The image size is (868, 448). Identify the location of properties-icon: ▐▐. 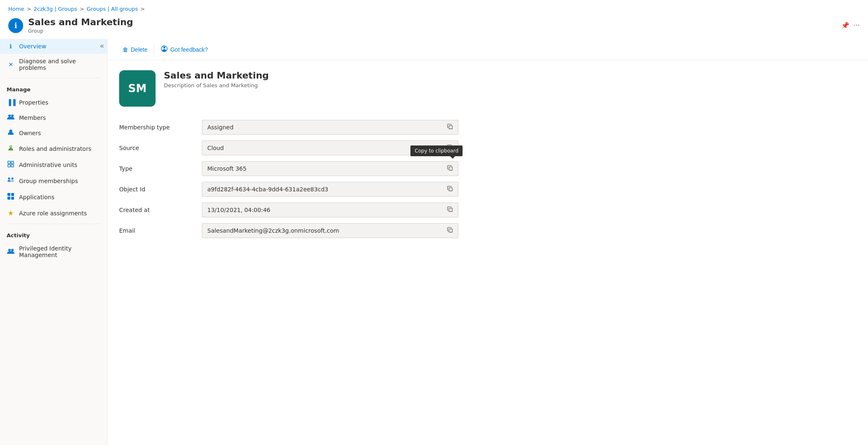
(11, 102).